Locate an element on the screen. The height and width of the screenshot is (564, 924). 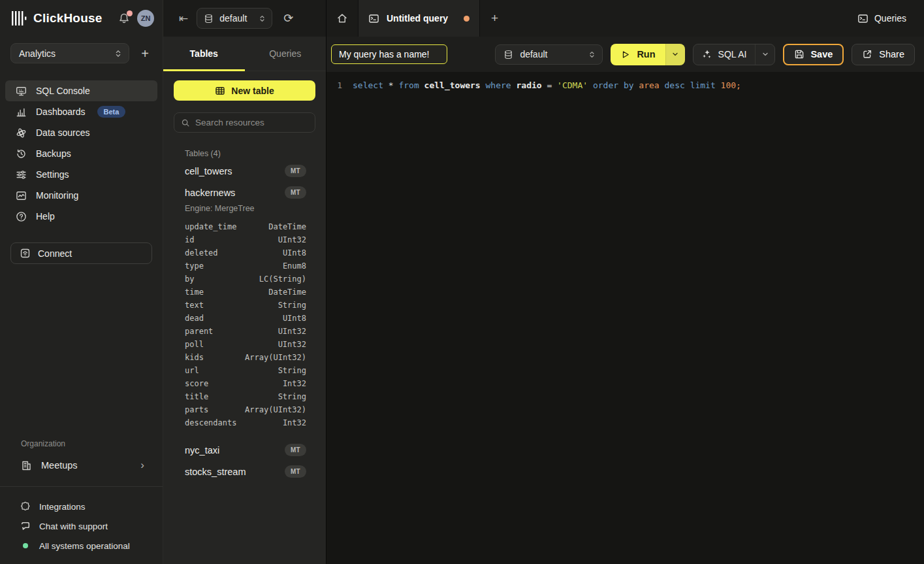
tab-queries: Queries is located at coordinates (286, 54).